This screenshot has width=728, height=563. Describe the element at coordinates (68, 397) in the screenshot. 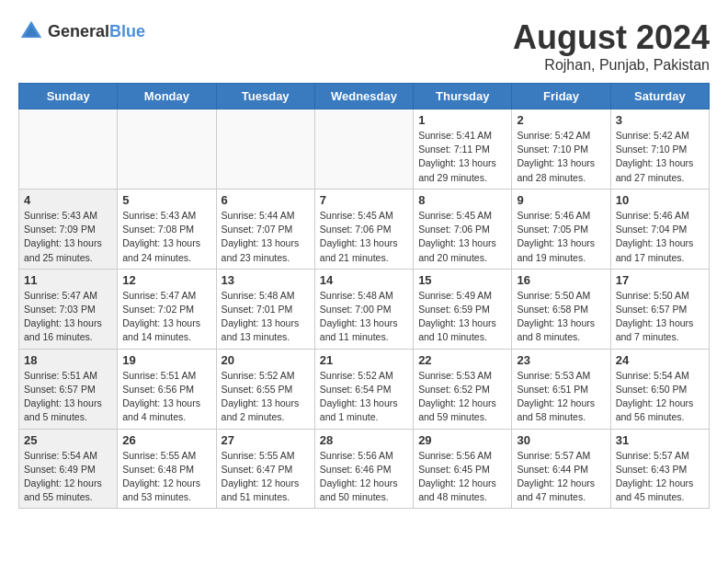

I see `day-info: Sunrise: 5:51 AM Sunset: 6:57 PM Dayligh…` at that location.